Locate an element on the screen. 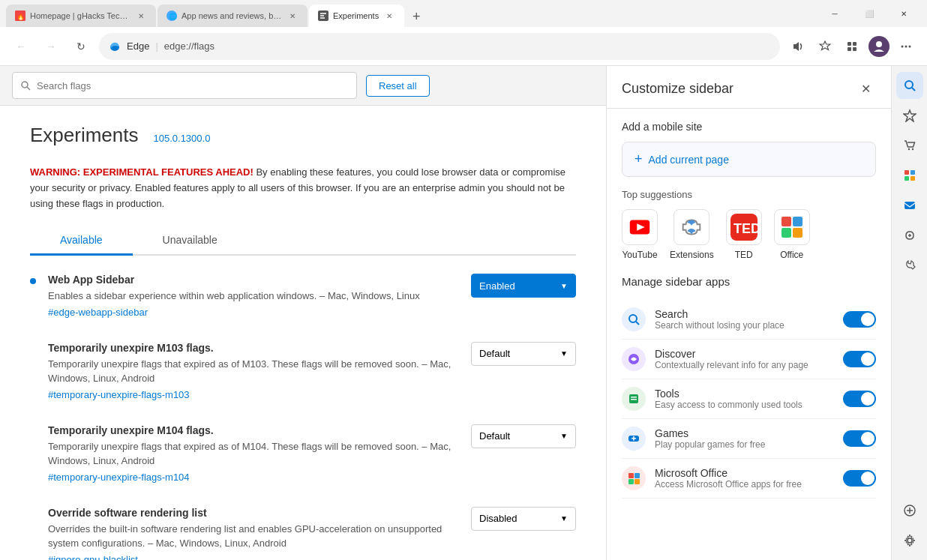  search-input is located at coordinates (193, 85).